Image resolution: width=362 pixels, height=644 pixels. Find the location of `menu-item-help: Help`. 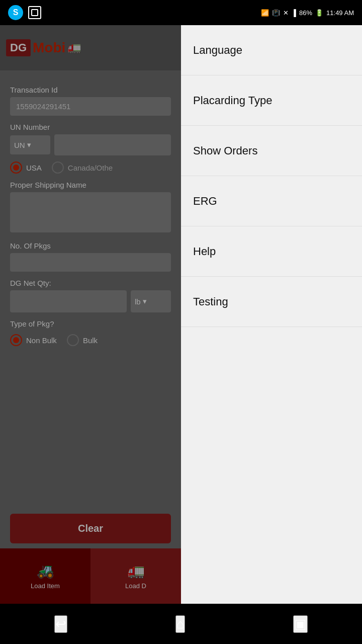

menu-item-help: Help is located at coordinates (272, 252).